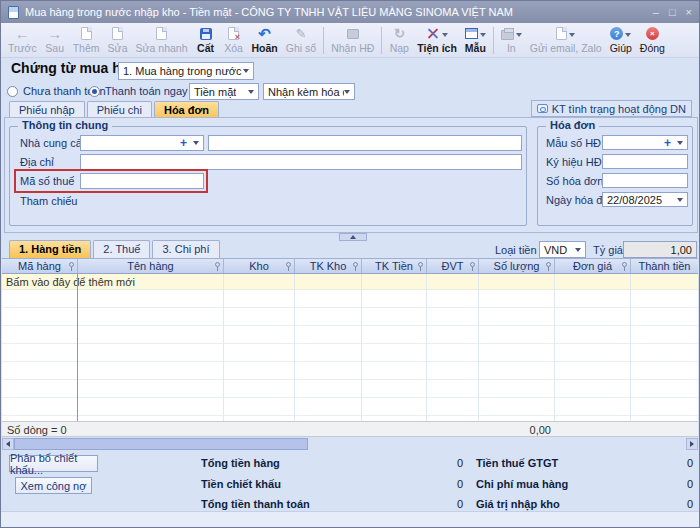 The image size is (700, 528). What do you see at coordinates (647, 484) in the screenshot?
I see `purchase-cost-value: 0` at bounding box center [647, 484].